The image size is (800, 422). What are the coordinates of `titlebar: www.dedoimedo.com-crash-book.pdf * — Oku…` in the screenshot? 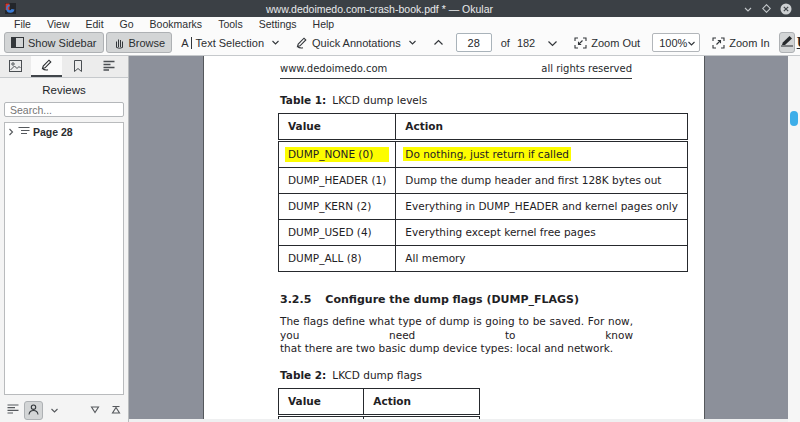 It's located at (400, 8).